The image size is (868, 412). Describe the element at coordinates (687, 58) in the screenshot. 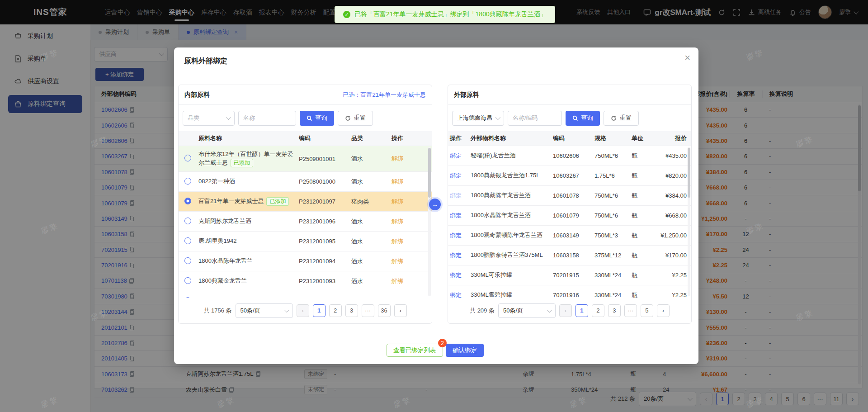

I see `close-icon: ×` at that location.